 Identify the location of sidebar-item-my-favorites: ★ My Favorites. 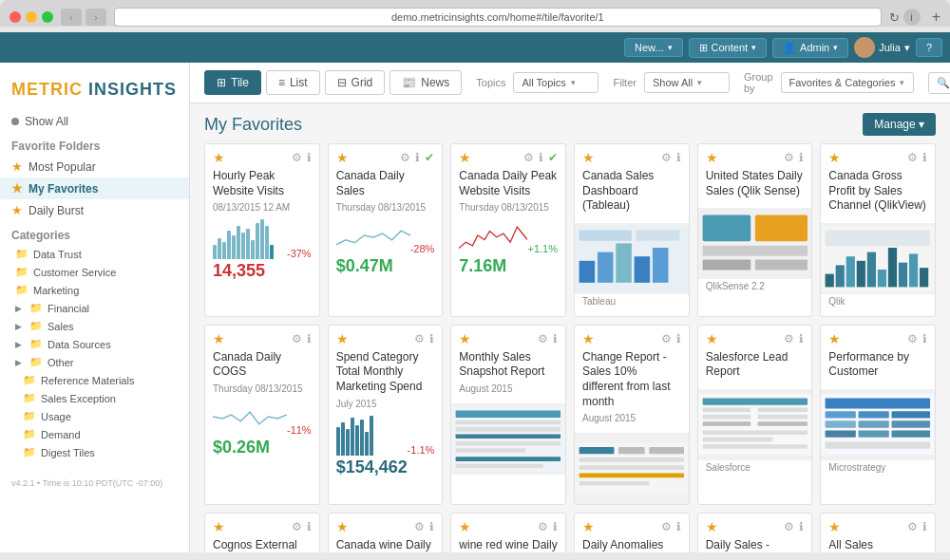
(95, 188).